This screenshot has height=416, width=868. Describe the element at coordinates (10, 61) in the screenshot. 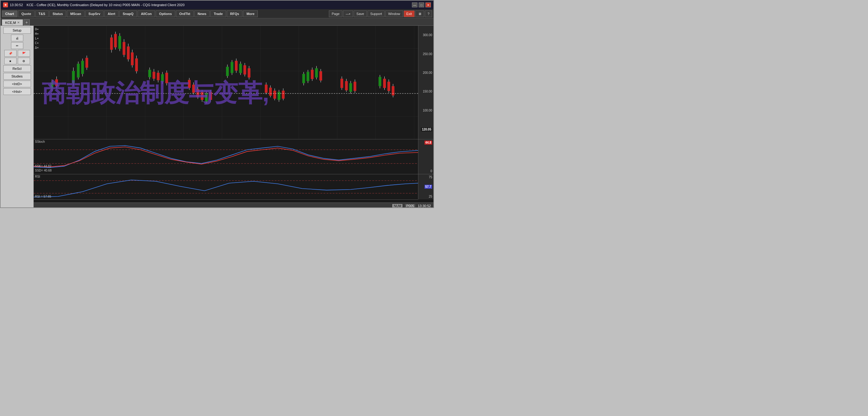

I see `star-button: ★` at that location.